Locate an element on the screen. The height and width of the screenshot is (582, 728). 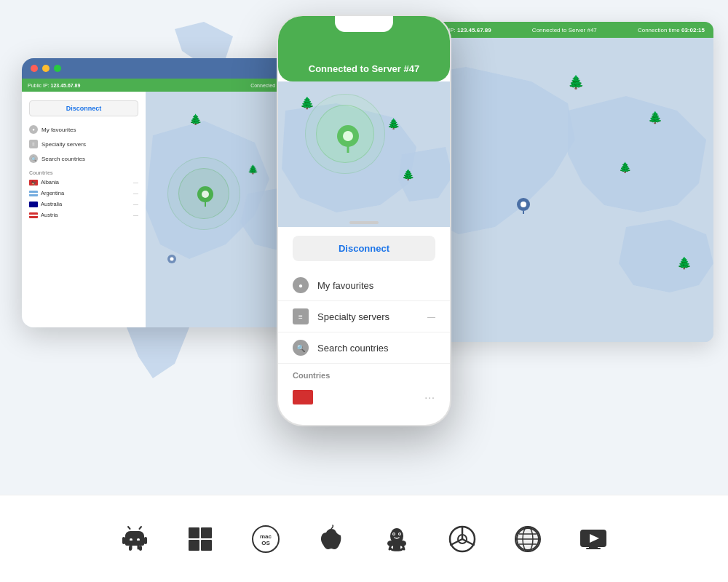
laptop-sidebar: Disconnect ● My favourites ≡ Specialty s… is located at coordinates (84, 210).